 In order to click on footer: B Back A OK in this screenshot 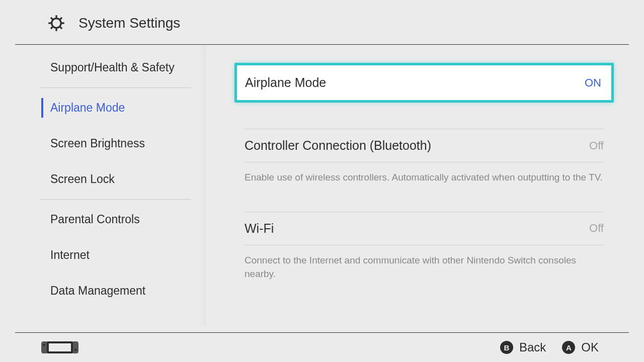, I will do `click(322, 347)`.